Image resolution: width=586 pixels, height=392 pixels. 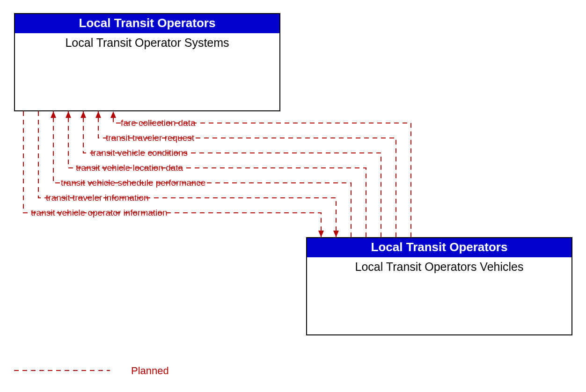 I want to click on flow-label-fare-collection-data: fare collection data, so click(x=158, y=123).